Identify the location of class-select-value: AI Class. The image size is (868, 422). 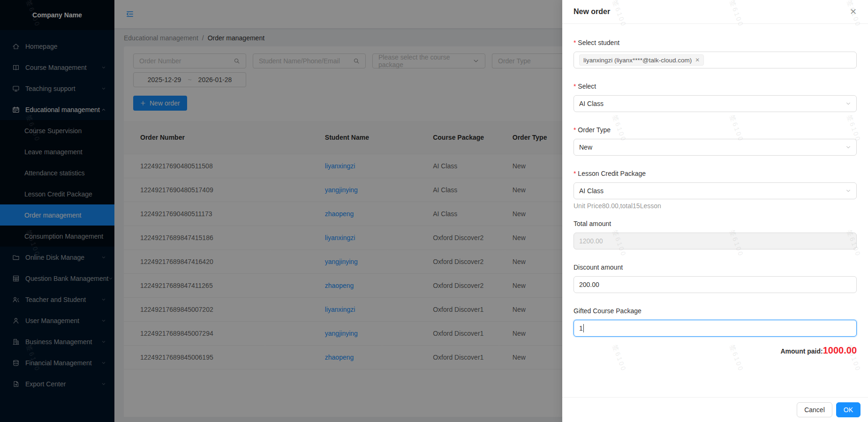
(591, 104).